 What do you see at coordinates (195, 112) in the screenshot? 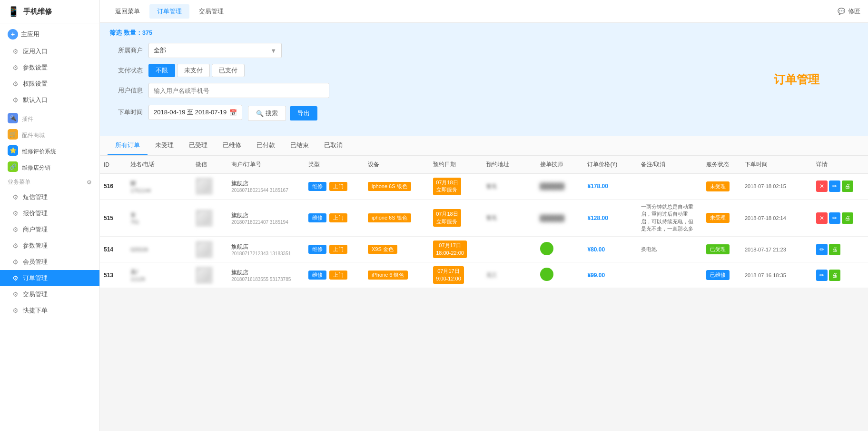
I see `date-range-input: 2018-04-19 至 2018-07-19 📅` at bounding box center [195, 112].